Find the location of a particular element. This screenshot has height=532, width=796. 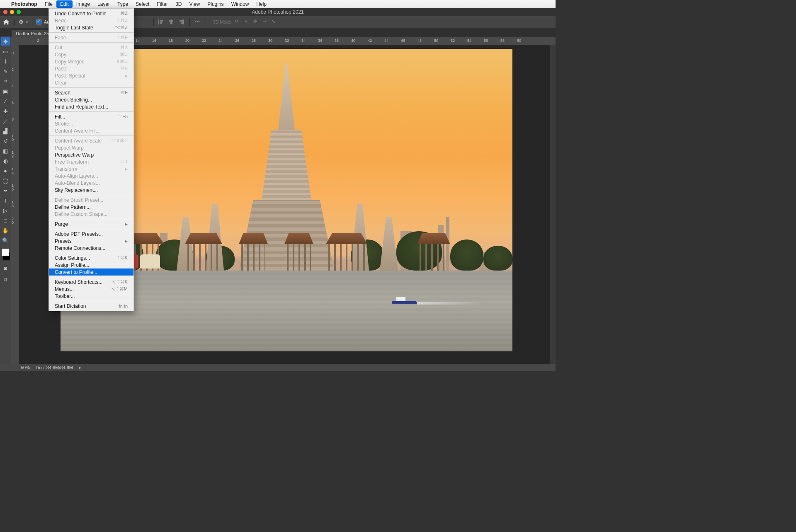

window-minimize-button is located at coordinates (12, 12).